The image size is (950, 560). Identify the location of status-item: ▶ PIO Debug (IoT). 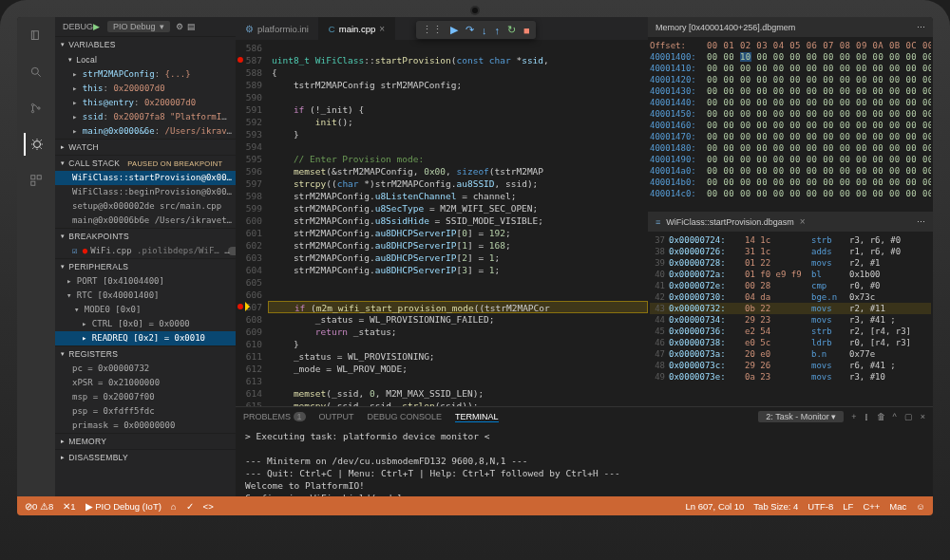
(124, 507).